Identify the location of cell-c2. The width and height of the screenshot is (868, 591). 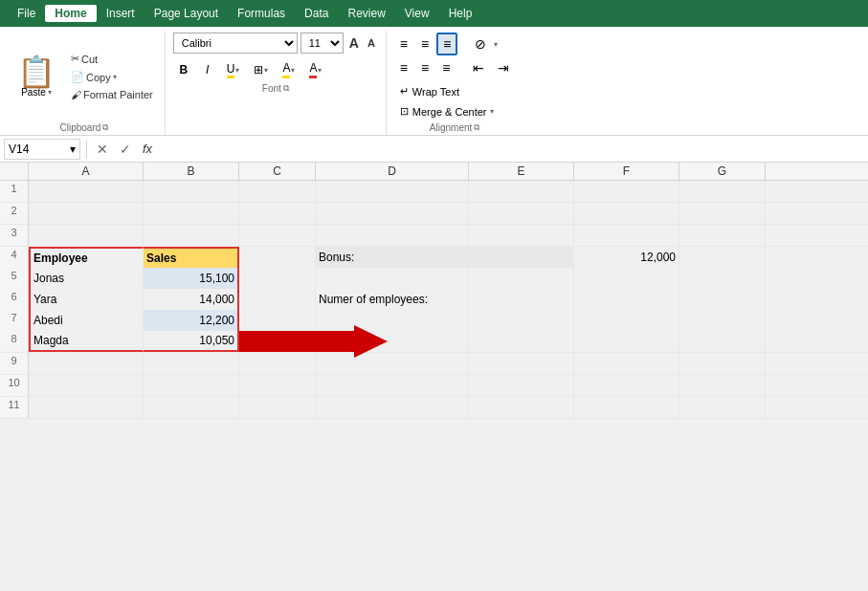
(278, 213).